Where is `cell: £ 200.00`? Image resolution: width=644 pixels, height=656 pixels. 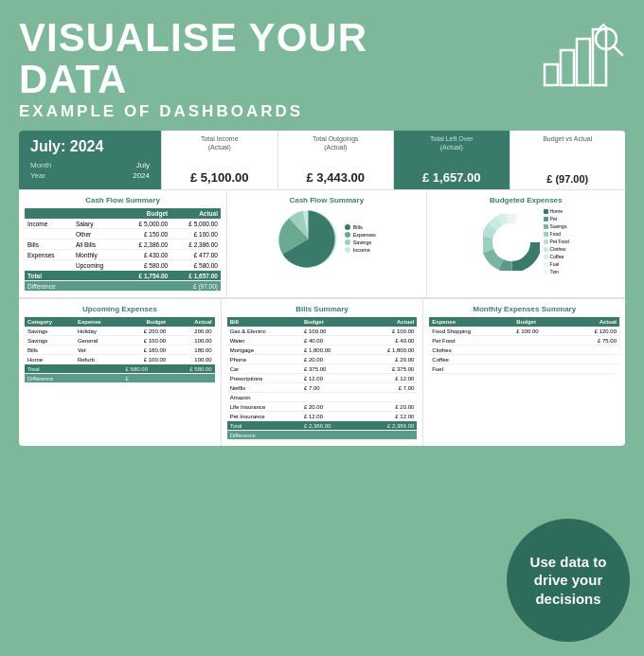 cell: £ 200.00 is located at coordinates (146, 331).